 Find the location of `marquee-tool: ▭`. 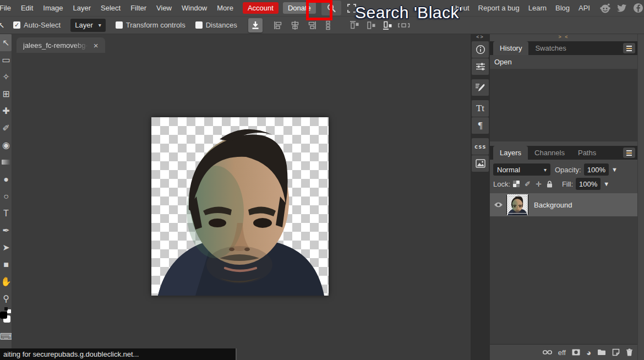

marquee-tool: ▭ is located at coordinates (6, 59).